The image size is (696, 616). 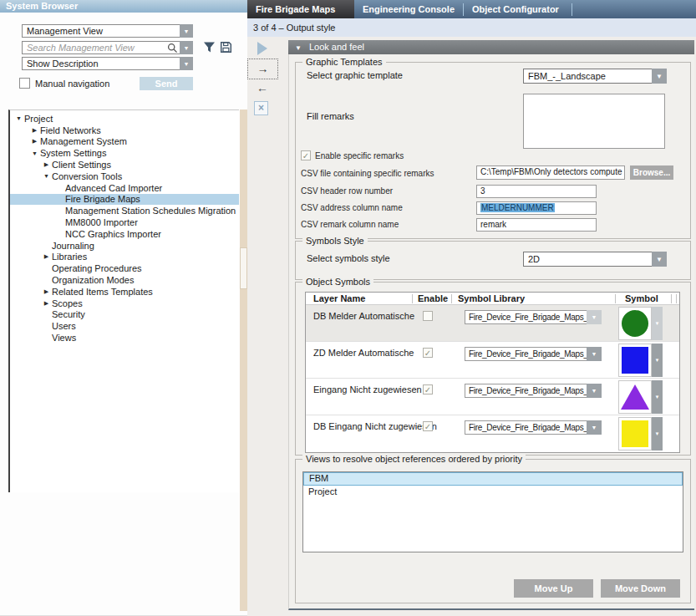 What do you see at coordinates (409, 9) in the screenshot?
I see `tab-engineering-console: Engineering Console` at bounding box center [409, 9].